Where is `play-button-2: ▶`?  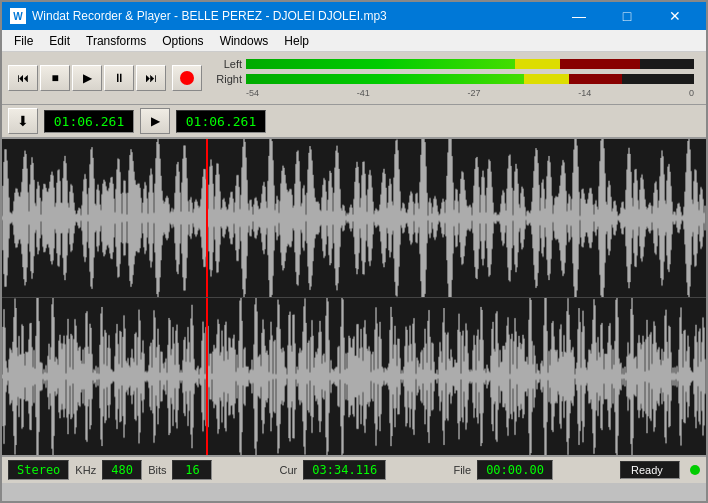 play-button-2: ▶ is located at coordinates (155, 121).